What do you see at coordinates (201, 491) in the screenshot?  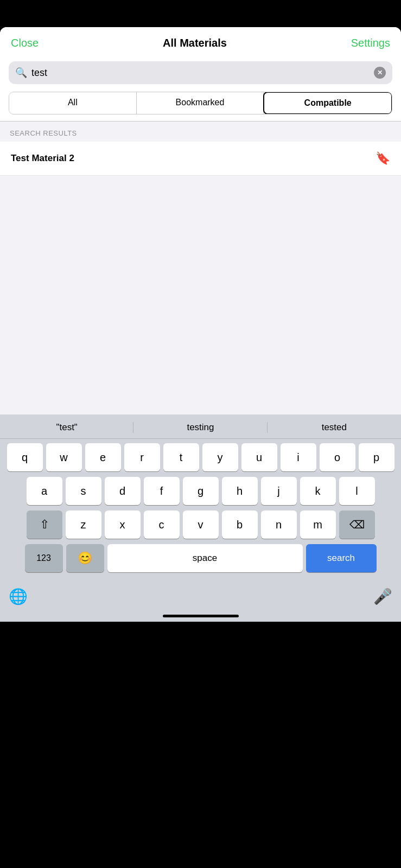 I see `keyboard-row-2: a s d f g h j k l` at bounding box center [201, 491].